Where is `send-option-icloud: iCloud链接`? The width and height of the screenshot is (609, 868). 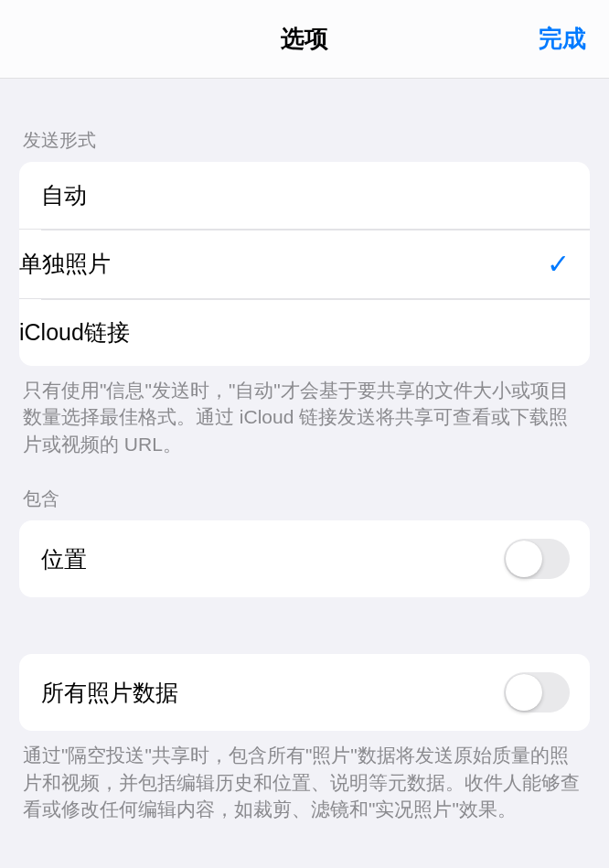 send-option-icloud: iCloud链接 is located at coordinates (304, 332).